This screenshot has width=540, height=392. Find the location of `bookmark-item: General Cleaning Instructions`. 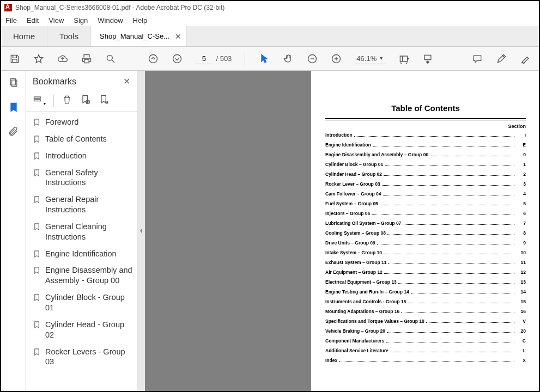

bookmark-item: General Cleaning Instructions is located at coordinates (83, 232).